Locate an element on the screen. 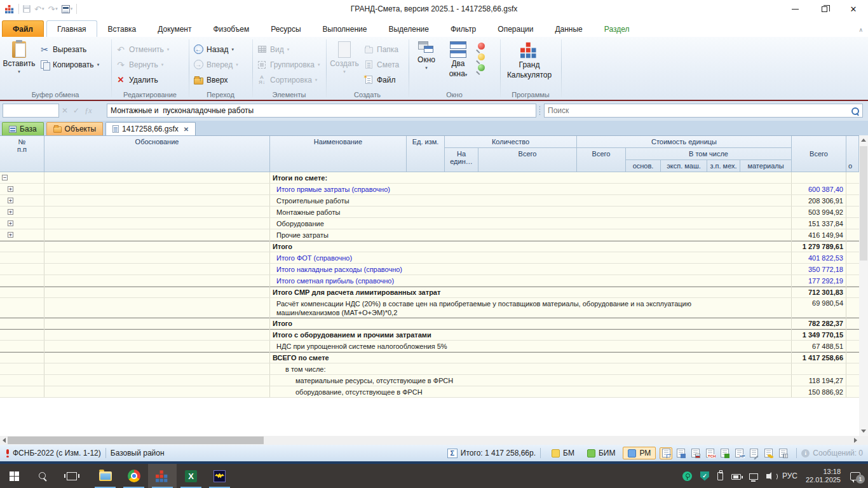 This screenshot has height=488, width=868. window-button: Окно▾ is located at coordinates (426, 55).